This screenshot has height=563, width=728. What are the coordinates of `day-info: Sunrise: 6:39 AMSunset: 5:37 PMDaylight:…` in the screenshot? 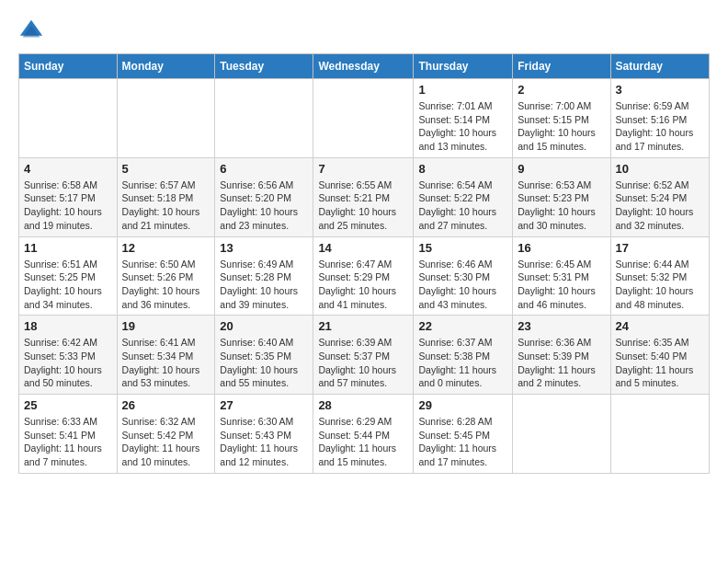 It's located at (363, 362).